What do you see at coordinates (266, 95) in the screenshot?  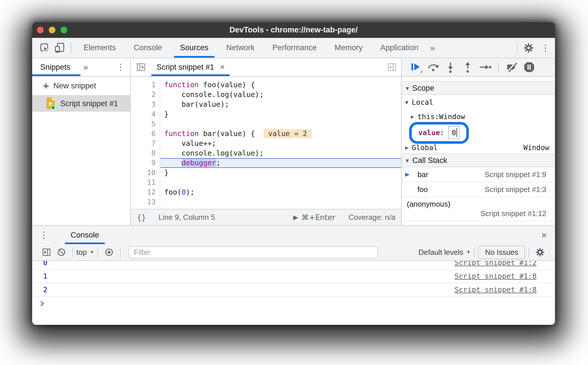 I see `code-line: 2 console.log(value);` at bounding box center [266, 95].